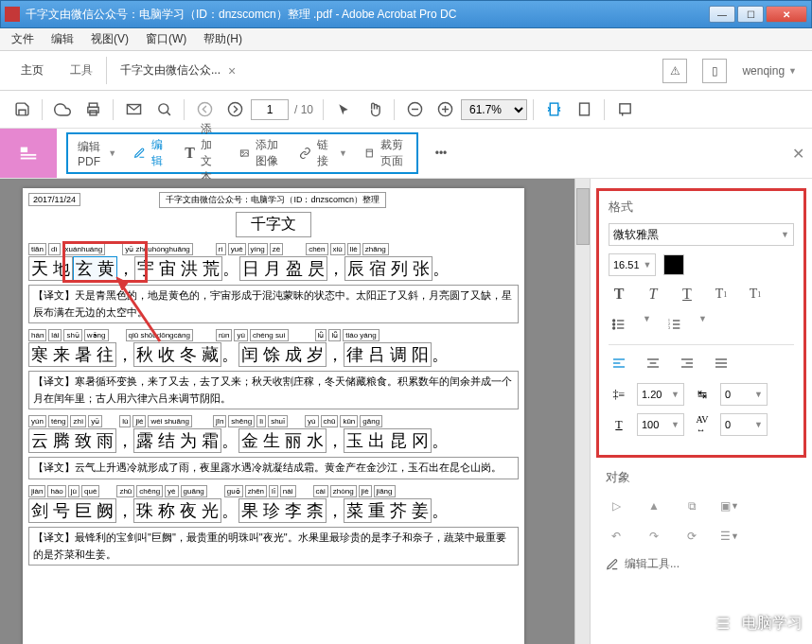 This screenshot has width=812, height=644. What do you see at coordinates (721, 294) in the screenshot?
I see `superscript-icon: T1` at bounding box center [721, 294].